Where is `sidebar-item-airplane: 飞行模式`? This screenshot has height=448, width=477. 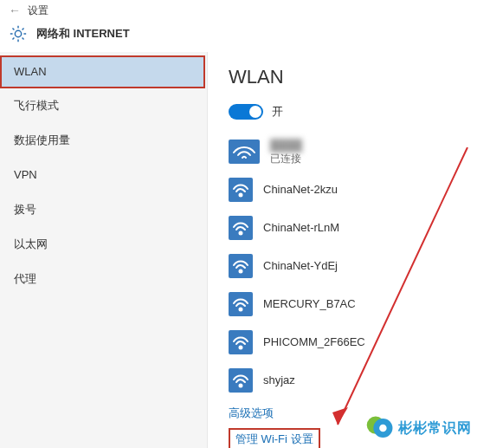 sidebar-item-airplane: 飞行模式 is located at coordinates (104, 106).